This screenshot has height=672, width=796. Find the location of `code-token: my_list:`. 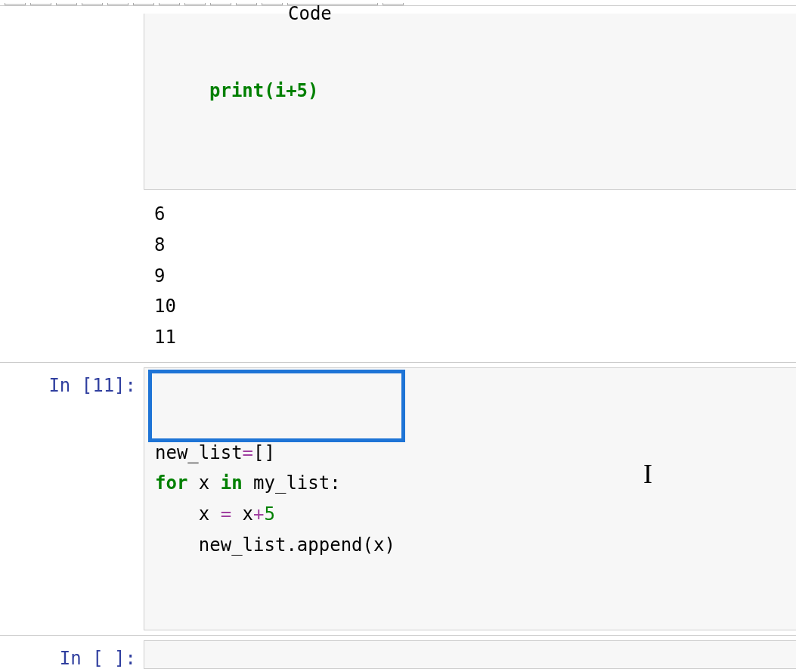

code-token: my_list: is located at coordinates (292, 483).